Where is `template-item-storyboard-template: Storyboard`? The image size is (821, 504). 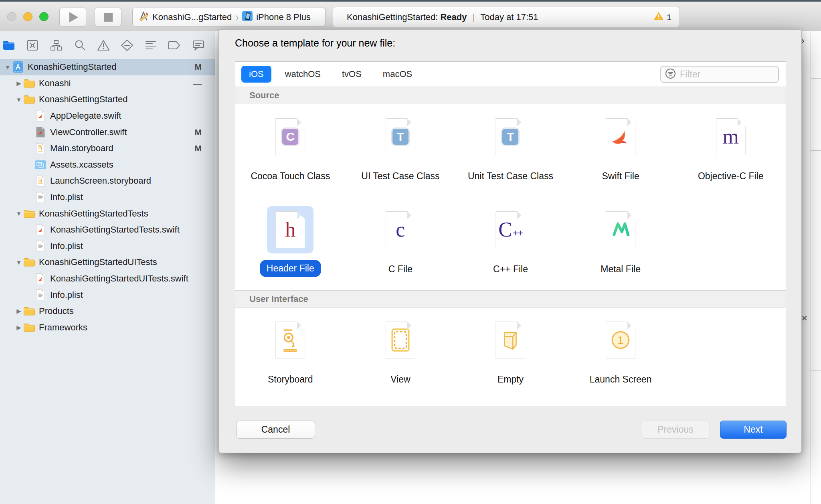 template-item-storyboard-template: Storyboard is located at coordinates (290, 357).